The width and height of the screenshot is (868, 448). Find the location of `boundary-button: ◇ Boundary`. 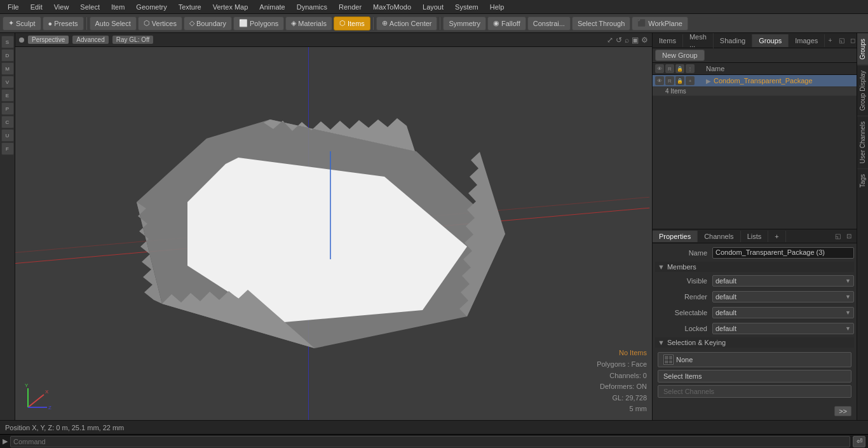

boundary-button: ◇ Boundary is located at coordinates (208, 24).